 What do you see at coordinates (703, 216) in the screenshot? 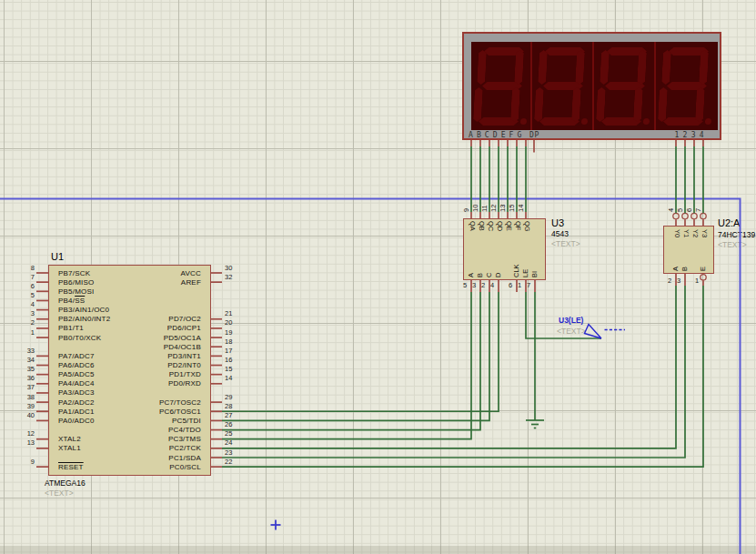
I see `u2-pin-bubble-Y3` at bounding box center [703, 216].